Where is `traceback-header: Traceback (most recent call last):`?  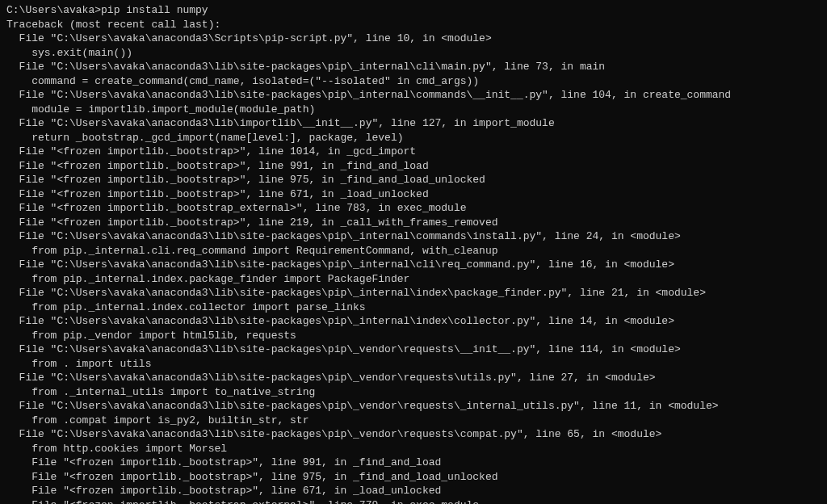
traceback-header: Traceback (most recent call last): is located at coordinates (113, 24).